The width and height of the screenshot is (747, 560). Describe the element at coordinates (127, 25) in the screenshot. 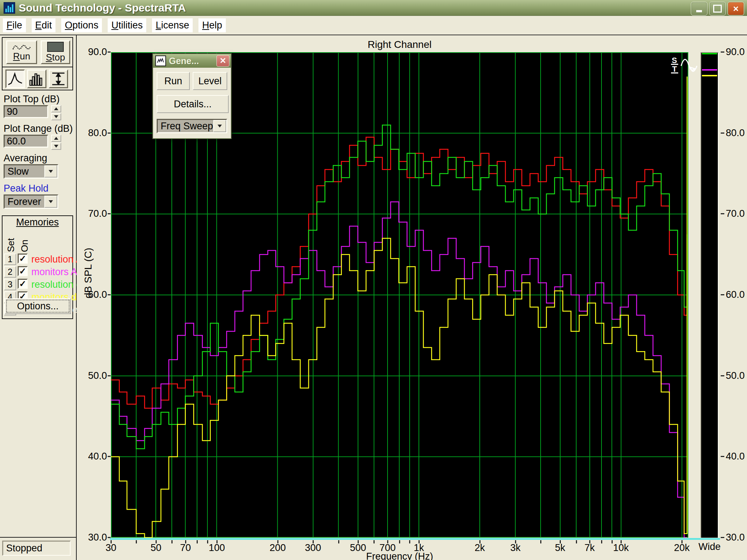

I see `menu-utilities: Utilities` at that location.